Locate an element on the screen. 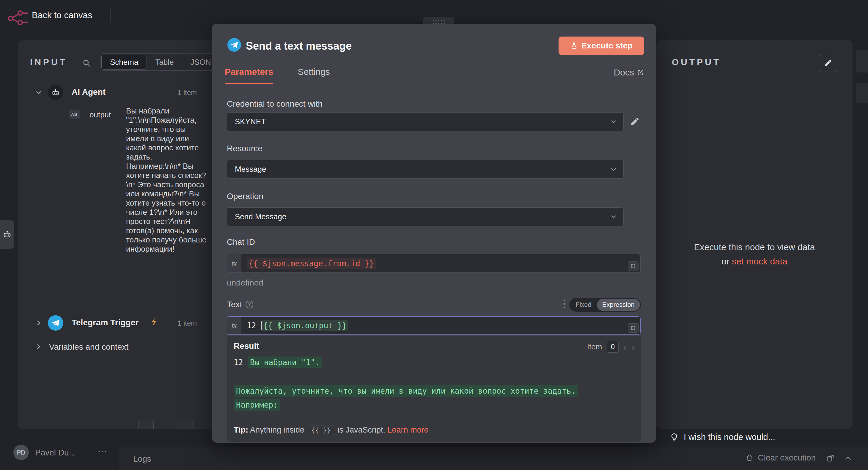 This screenshot has height=470, width=868. lightning-bolt-icon is located at coordinates (154, 322).